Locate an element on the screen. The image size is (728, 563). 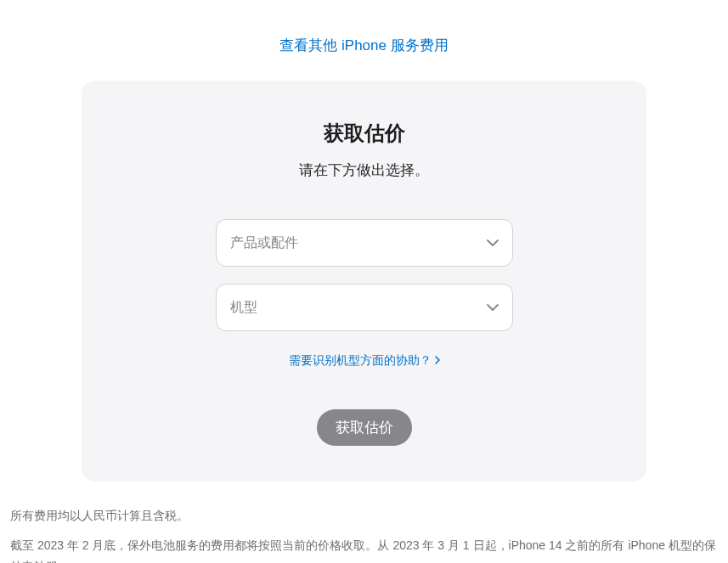
view-other-services-link: 查看其他 iPhone 服务费用 is located at coordinates (364, 41).